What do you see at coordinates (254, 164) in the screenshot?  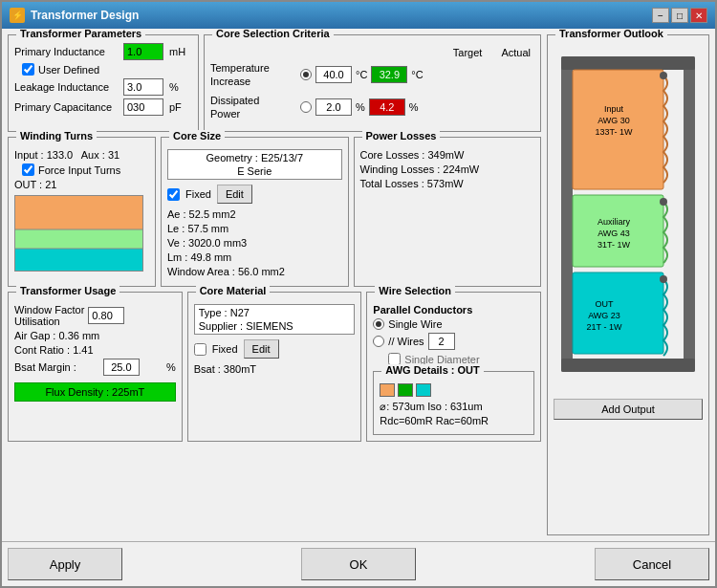 I see `core-geometry-display: Geometry : E25/13/7E Serie` at bounding box center [254, 164].